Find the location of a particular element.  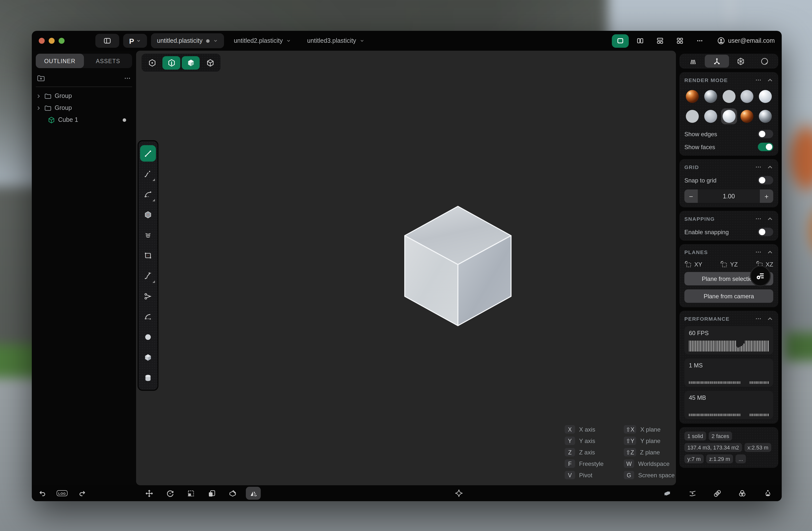

file-tab-2: untitled2.plasticity is located at coordinates (262, 41).